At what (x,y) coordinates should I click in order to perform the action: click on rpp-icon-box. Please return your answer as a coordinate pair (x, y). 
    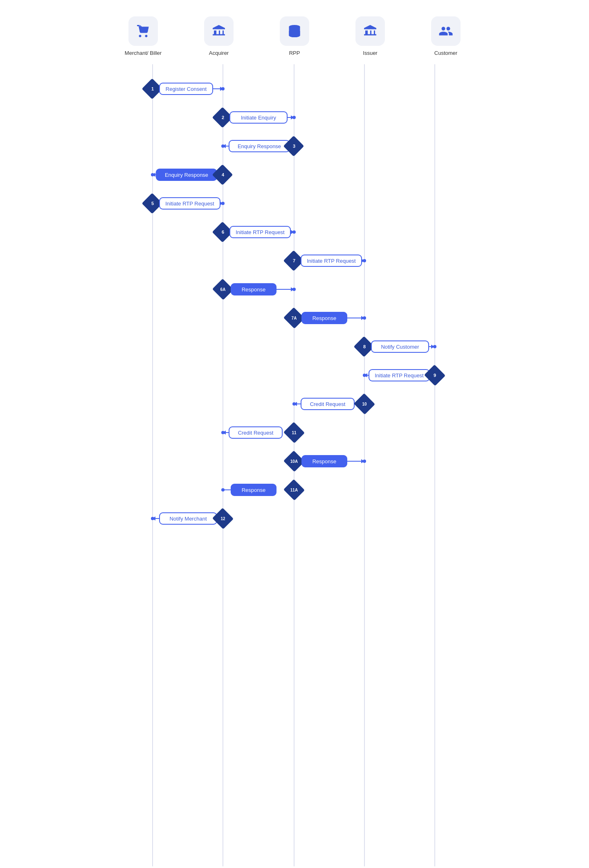
    Looking at the image, I should click on (294, 31).